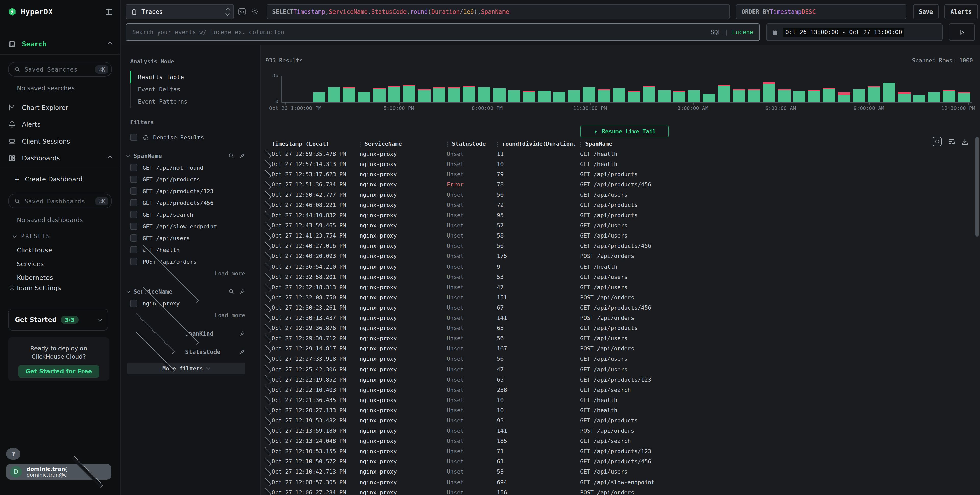  I want to click on load-more-button: Load more, so click(188, 315).